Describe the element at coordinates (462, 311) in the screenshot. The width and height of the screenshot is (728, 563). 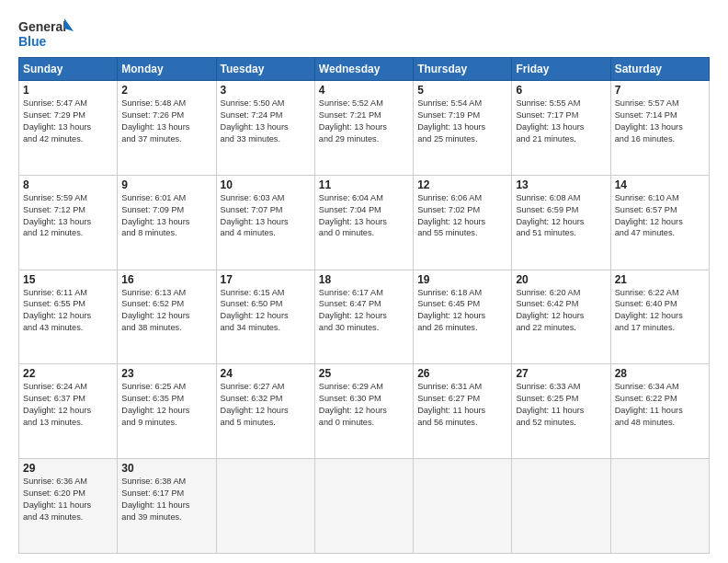
I see `day-info: Sunrise: 6:18 AM Sunset: 6:45 PM Dayligh…` at that location.